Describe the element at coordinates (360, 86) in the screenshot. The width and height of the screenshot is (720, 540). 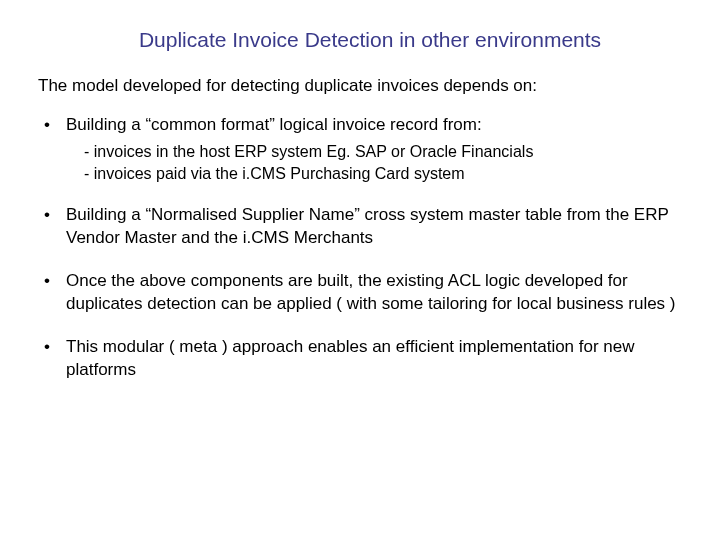
I see `intro-text: The model developed for detecting duplic…` at that location.